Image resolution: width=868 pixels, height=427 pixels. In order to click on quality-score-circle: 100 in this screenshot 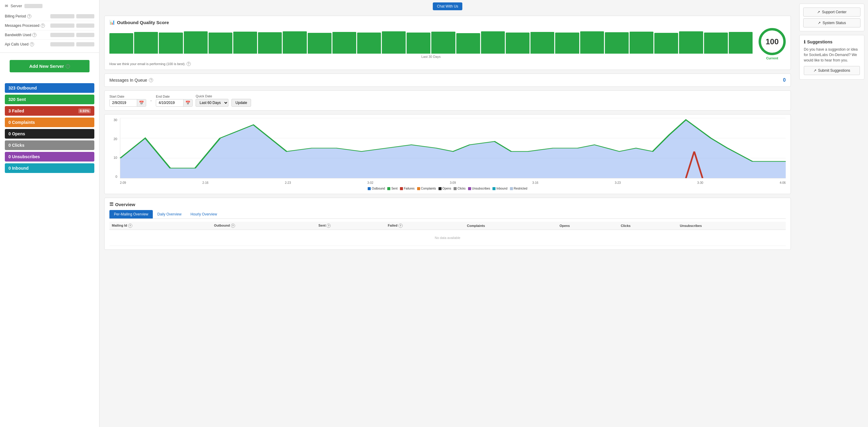, I will do `click(772, 42)`.